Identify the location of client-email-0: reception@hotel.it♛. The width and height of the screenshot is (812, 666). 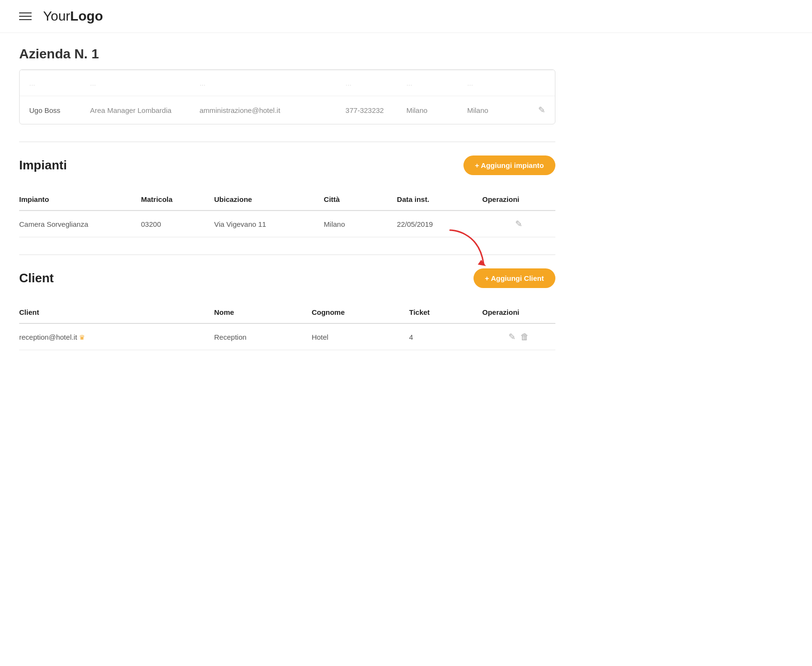
(117, 337).